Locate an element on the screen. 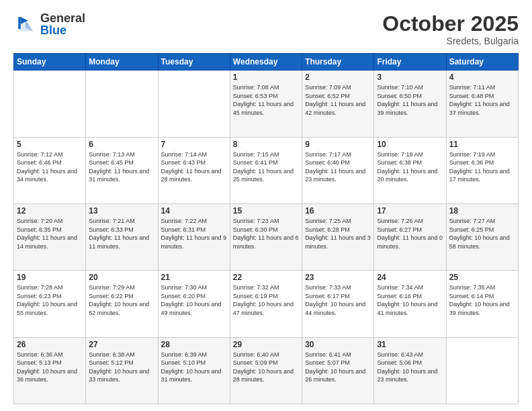 This screenshot has width=532, height=411. day-info: Sunrise: 7:21 AM Sunset: 6:33 PM Dayligh… is located at coordinates (122, 234).